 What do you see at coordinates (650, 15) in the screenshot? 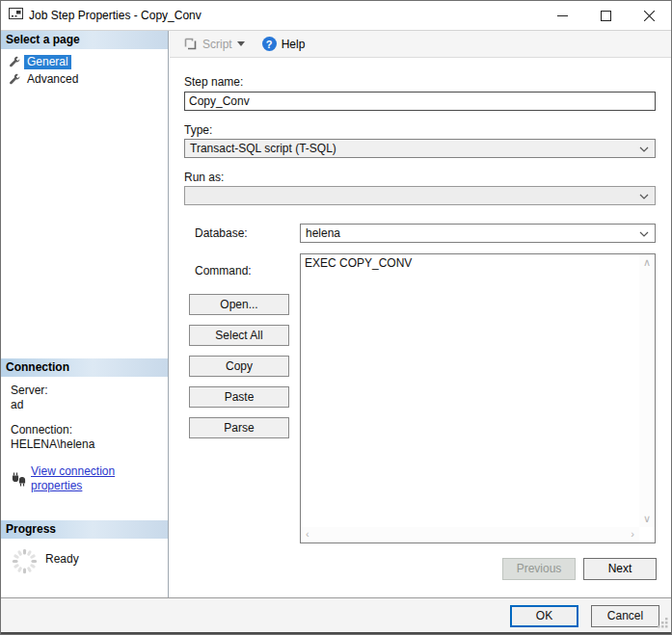
I see `close-icon` at bounding box center [650, 15].